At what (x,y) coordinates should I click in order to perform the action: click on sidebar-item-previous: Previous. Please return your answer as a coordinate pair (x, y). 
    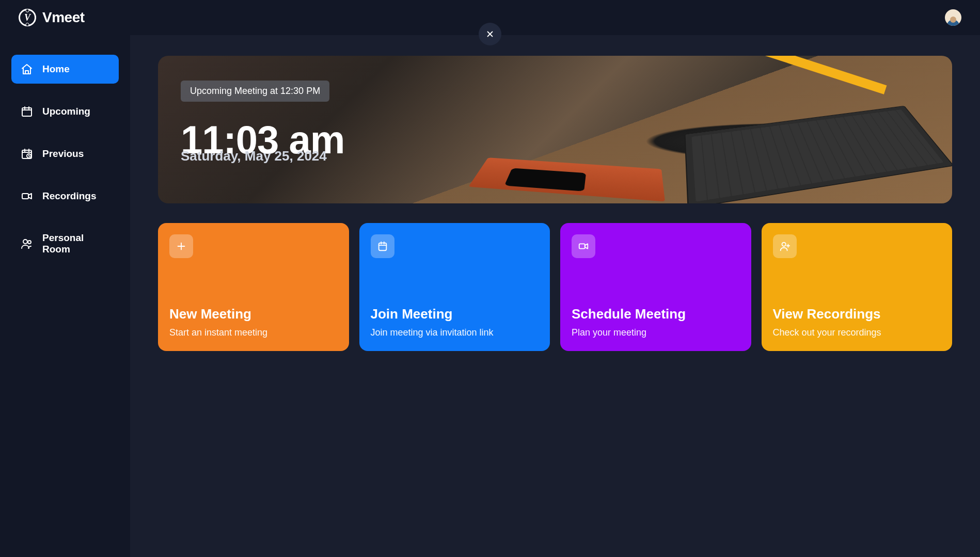
    Looking at the image, I should click on (65, 154).